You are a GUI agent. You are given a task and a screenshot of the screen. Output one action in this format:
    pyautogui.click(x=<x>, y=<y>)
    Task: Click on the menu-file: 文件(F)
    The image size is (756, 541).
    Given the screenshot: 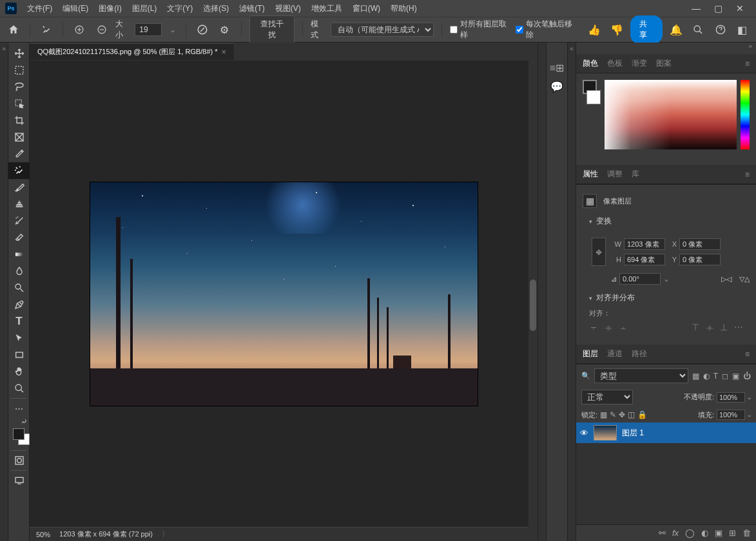 What is the action you would take?
    pyautogui.click(x=40, y=9)
    